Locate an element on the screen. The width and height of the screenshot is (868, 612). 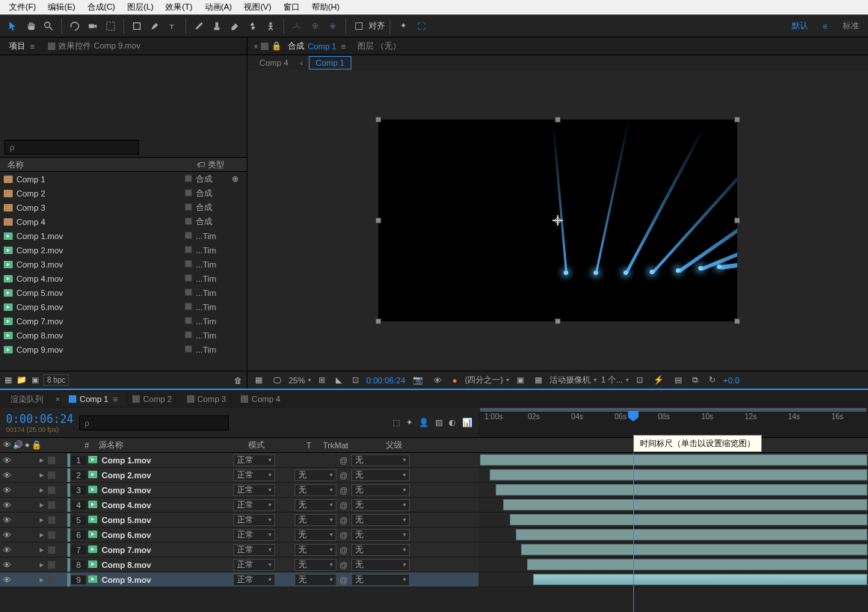
graph-editor-icon: 📊 is located at coordinates (467, 423).